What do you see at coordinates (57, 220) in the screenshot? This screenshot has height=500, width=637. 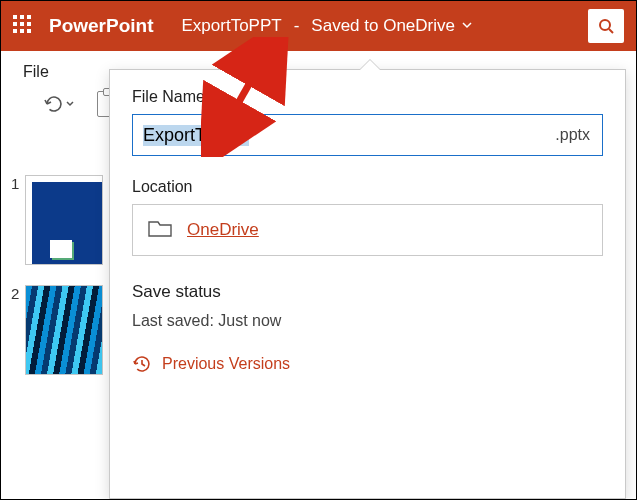 I see `slide-thumbnail-1: 1` at bounding box center [57, 220].